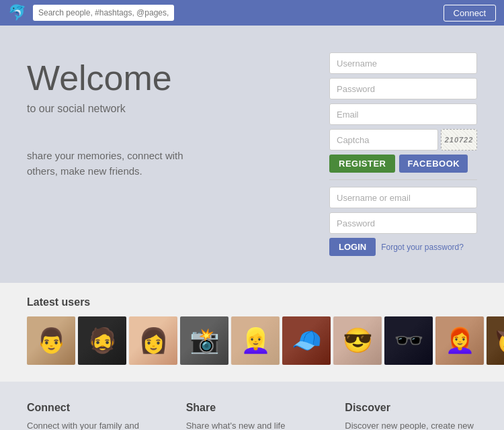  What do you see at coordinates (93, 425) in the screenshot?
I see `feature-connect-description: Connect with your family and friends and…` at bounding box center [93, 425].